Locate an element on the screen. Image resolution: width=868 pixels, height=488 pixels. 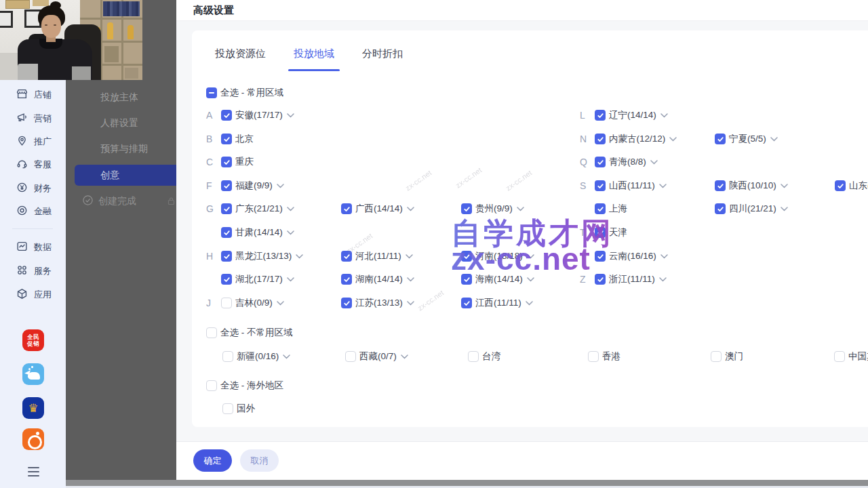
region-item: 青海(8/8) is located at coordinates (627, 162).